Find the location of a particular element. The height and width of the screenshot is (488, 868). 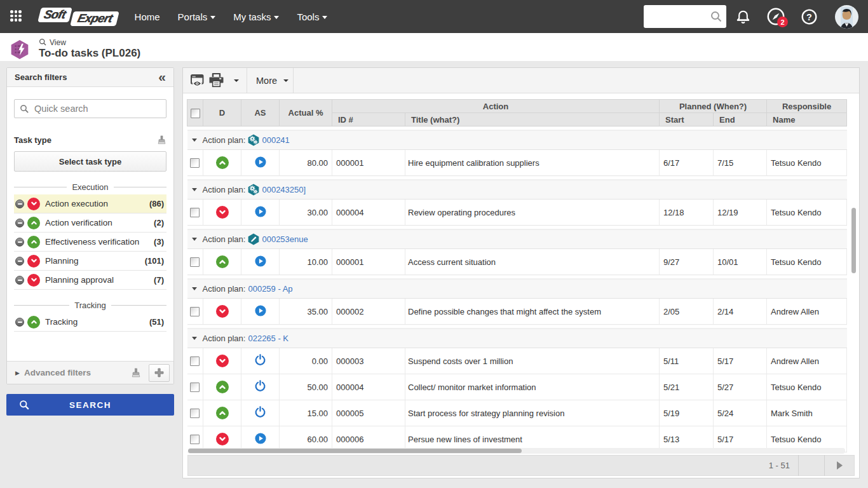

cell-actual: 10.00 is located at coordinates (306, 262).